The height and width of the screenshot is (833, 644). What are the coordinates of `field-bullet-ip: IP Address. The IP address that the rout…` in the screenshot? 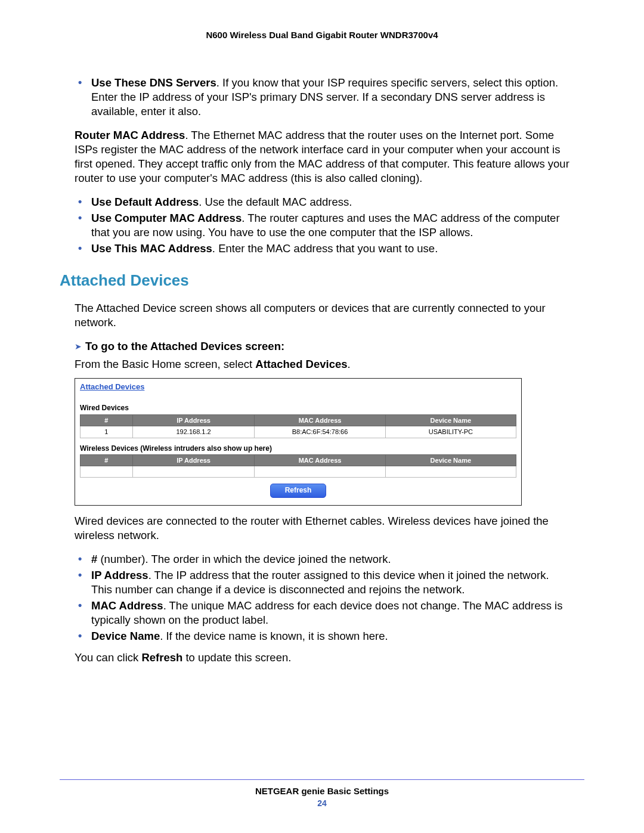 It's located at (322, 583).